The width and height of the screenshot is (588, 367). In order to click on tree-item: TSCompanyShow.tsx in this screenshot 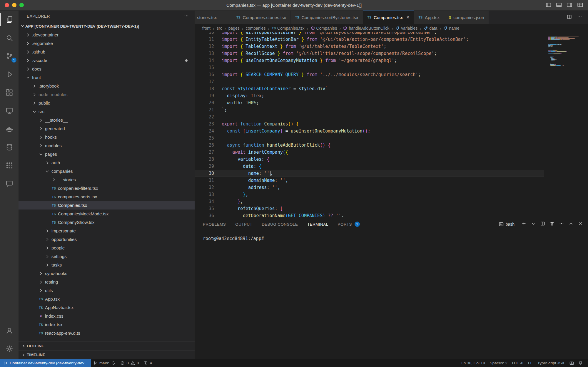, I will do `click(106, 222)`.